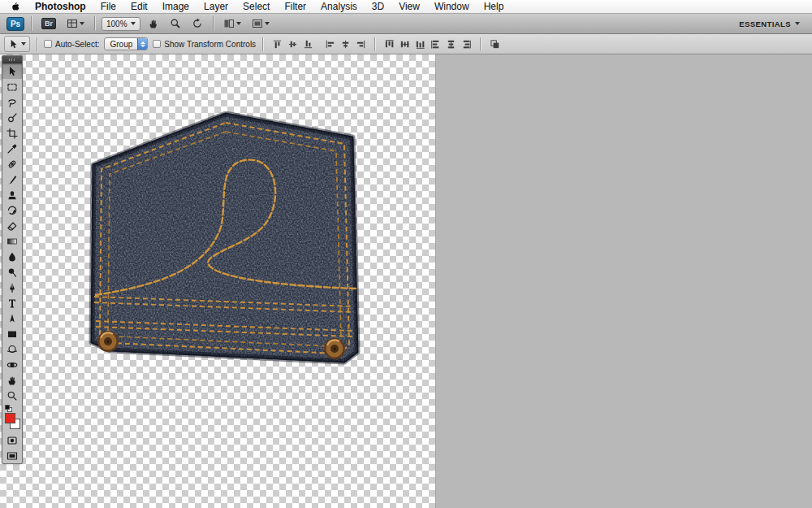 This screenshot has height=508, width=812. Describe the element at coordinates (12, 380) in the screenshot. I see `hand-tool` at that location.